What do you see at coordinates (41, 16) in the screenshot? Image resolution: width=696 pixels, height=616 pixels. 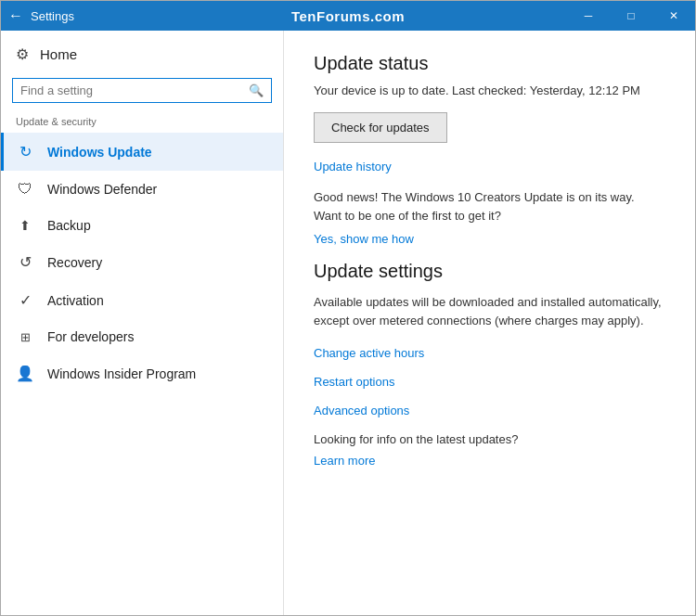 I see `titlebar-left: ← Settings` at bounding box center [41, 16].